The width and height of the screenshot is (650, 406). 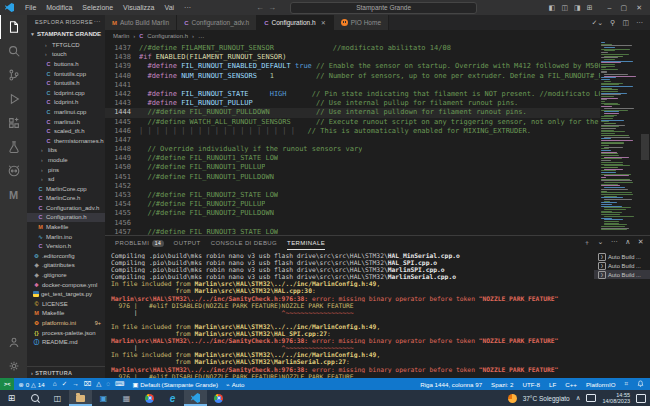 What do you see at coordinates (601, 243) in the screenshot?
I see `terminal-dropdown-icon: ⌄` at bounding box center [601, 243].